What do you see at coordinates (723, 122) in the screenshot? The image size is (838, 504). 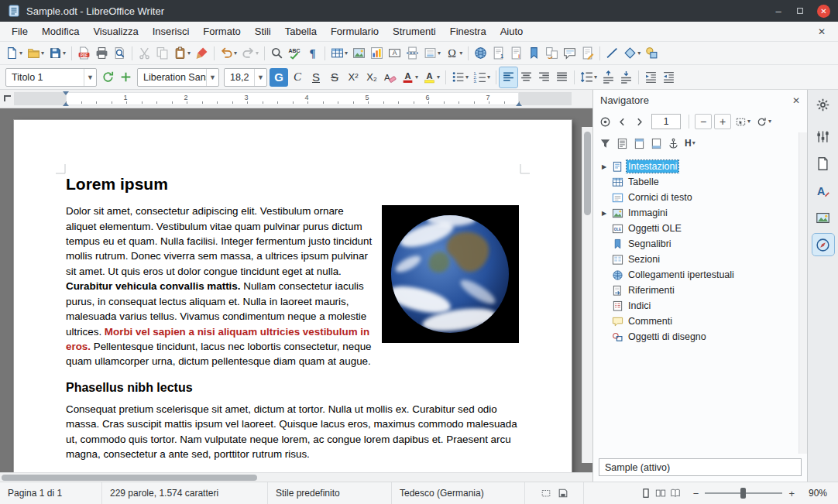 I see `demote-level-button: +` at bounding box center [723, 122].